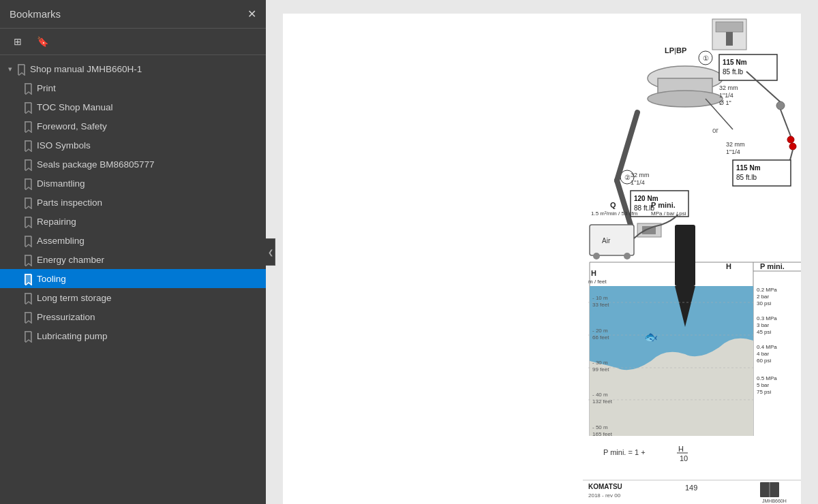 This screenshot has height=504, width=818. Describe the element at coordinates (763, 354) in the screenshot. I see `svg-text: 4 bar` at that location.